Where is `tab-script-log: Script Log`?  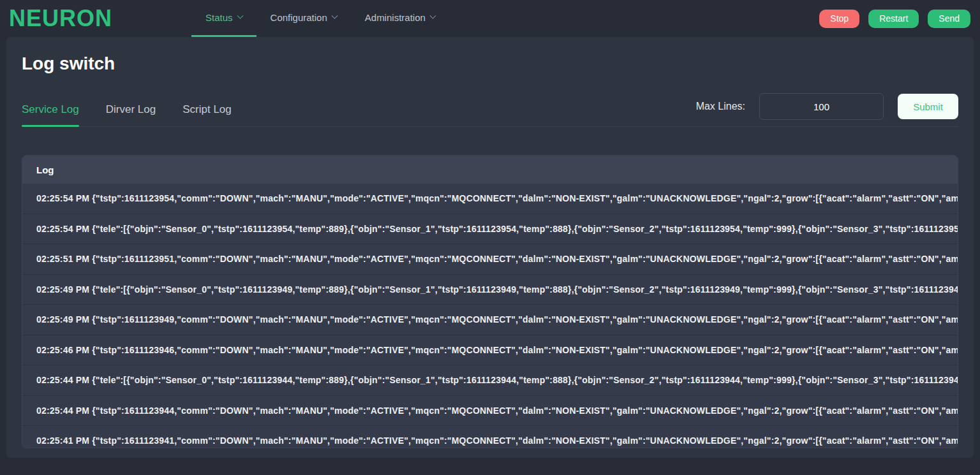 tab-script-log: Script Log is located at coordinates (207, 115).